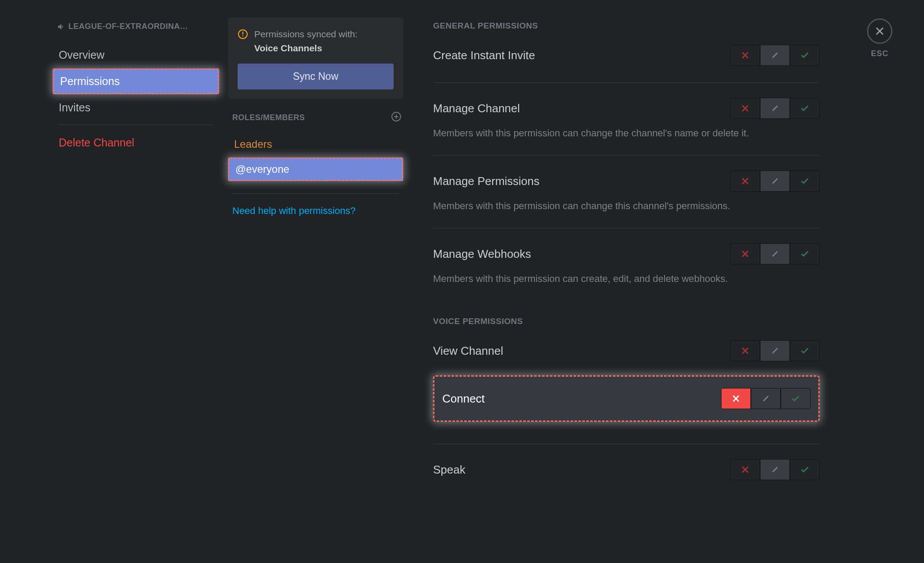 The width and height of the screenshot is (924, 563). Describe the element at coordinates (136, 143) in the screenshot. I see `nav-delete-channel: Delete Channel` at that location.